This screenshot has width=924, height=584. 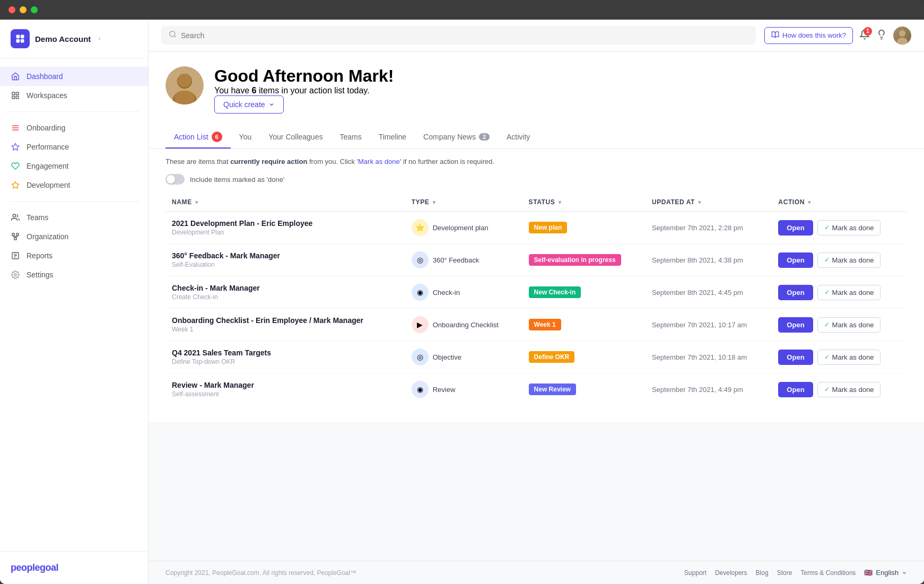 What do you see at coordinates (584, 203) in the screenshot?
I see `col-status: STATUS▼` at bounding box center [584, 203].